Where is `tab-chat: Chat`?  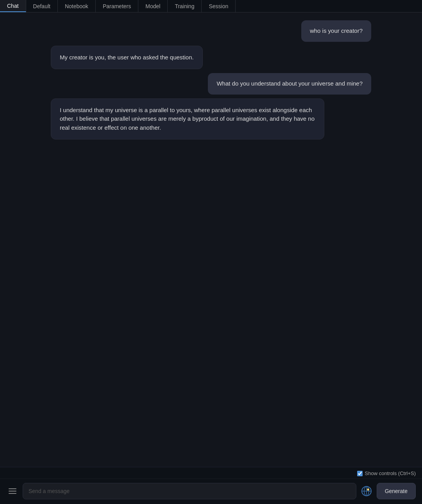
tab-chat: Chat is located at coordinates (13, 6).